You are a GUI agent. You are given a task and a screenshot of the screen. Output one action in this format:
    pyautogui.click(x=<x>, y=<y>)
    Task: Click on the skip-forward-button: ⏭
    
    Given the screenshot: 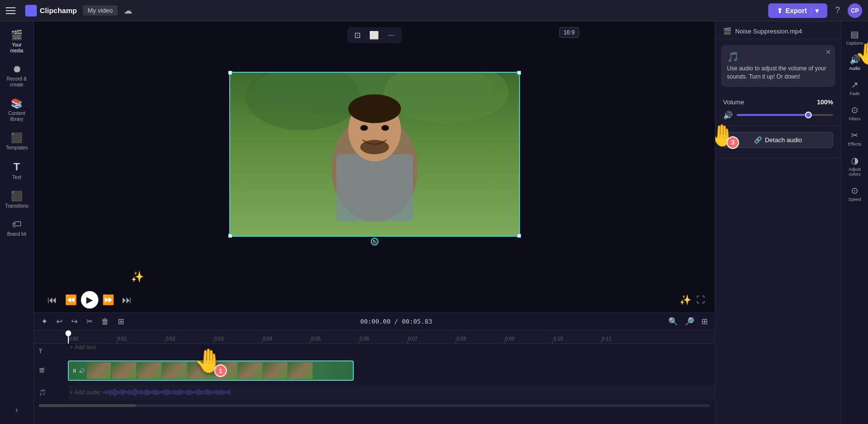 What is the action you would take?
    pyautogui.click(x=127, y=300)
    